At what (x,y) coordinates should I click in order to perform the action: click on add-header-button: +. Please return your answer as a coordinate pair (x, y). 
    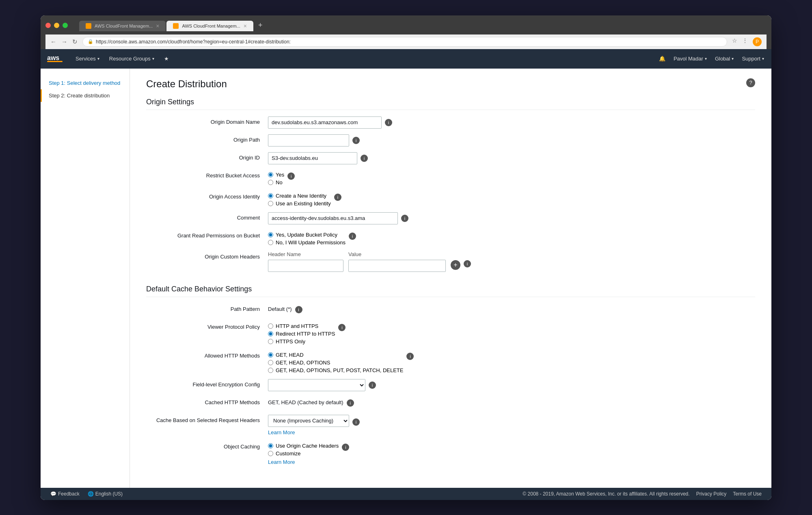
    Looking at the image, I should click on (456, 265).